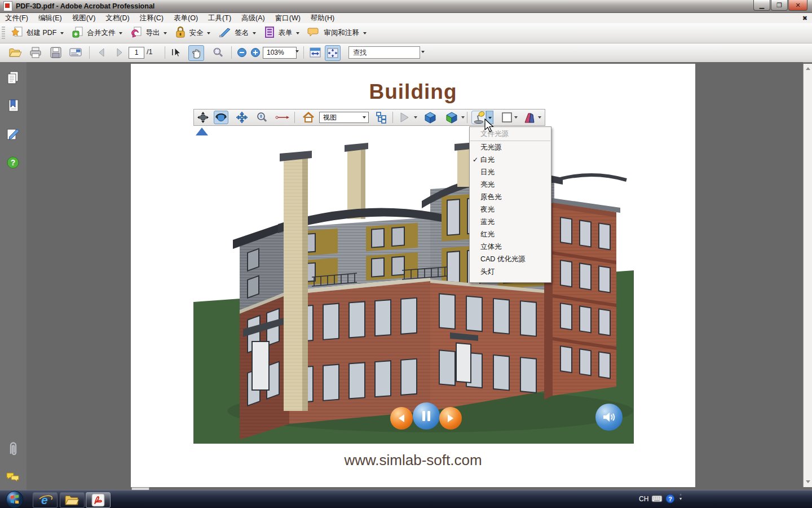  I want to click on start-button, so click(15, 499).